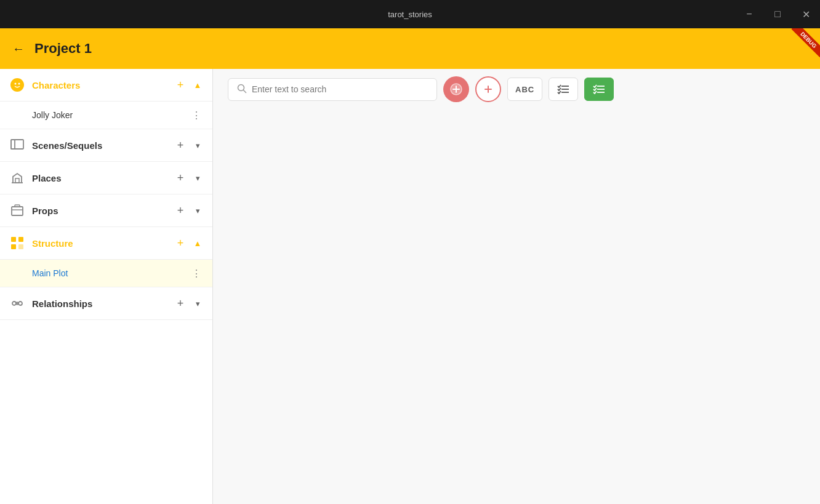 The height and width of the screenshot is (504, 820). What do you see at coordinates (340, 89) in the screenshot?
I see `search-input` at bounding box center [340, 89].